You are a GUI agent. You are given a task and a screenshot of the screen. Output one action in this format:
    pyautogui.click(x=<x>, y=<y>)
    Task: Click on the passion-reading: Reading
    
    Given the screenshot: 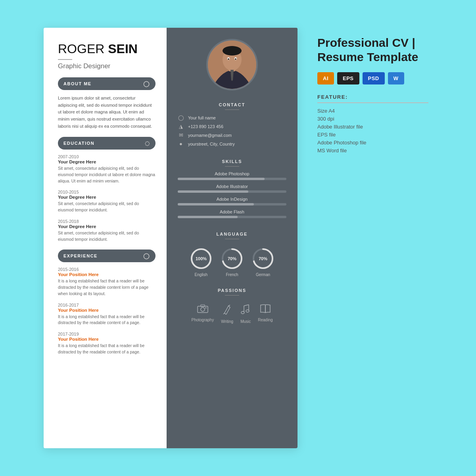 What is the action you would take?
    pyautogui.click(x=265, y=314)
    